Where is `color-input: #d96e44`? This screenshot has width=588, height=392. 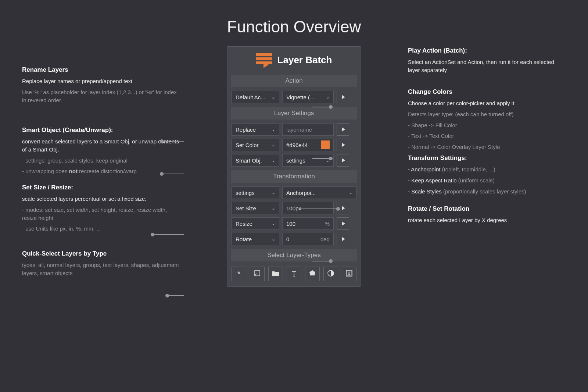 color-input: #d96e44 is located at coordinates (308, 145).